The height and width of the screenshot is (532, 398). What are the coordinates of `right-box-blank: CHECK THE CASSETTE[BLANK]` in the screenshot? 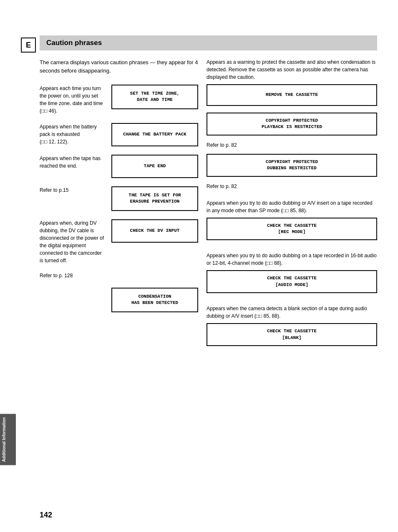 It's located at (292, 334).